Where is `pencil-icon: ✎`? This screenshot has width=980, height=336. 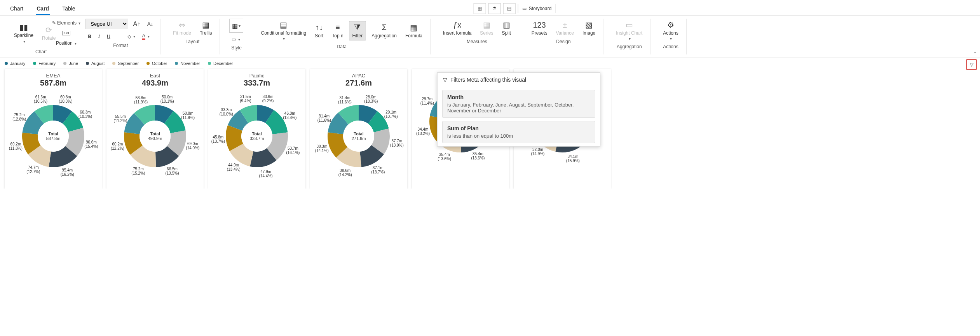 pencil-icon: ✎ is located at coordinates (54, 23).